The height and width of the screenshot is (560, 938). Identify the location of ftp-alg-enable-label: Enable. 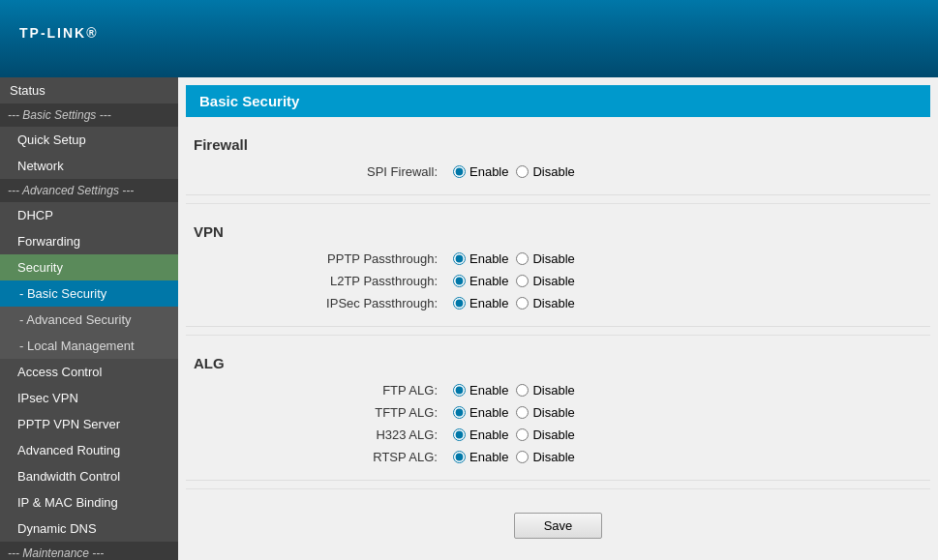
(489, 391).